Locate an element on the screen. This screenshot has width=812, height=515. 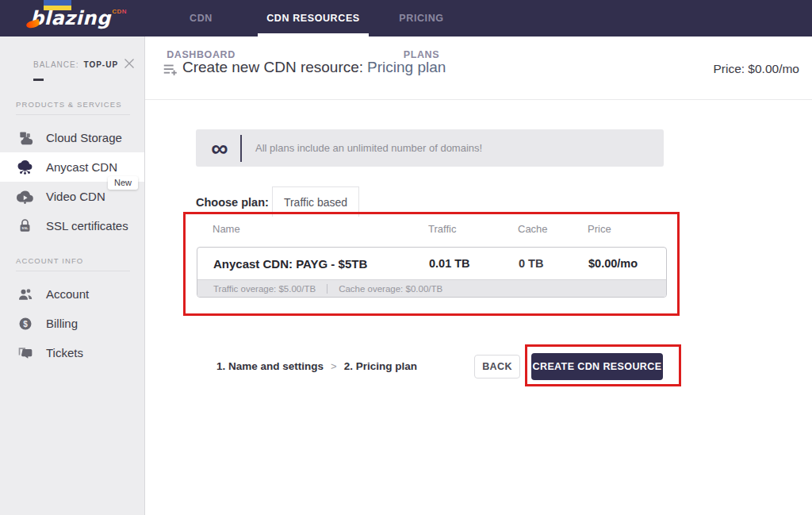
sidebar-item-label: Tickets is located at coordinates (65, 352).